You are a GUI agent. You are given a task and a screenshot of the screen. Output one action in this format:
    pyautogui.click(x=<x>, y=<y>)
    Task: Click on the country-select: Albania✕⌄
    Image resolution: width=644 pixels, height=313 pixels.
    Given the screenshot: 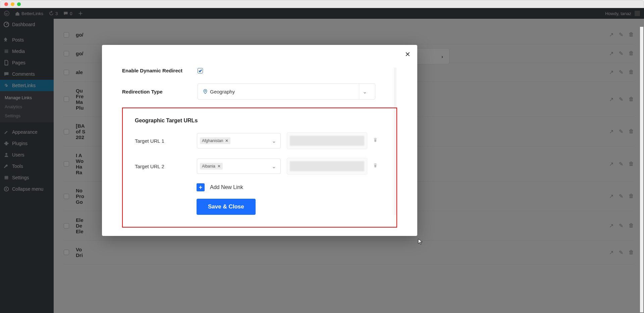 What is the action you would take?
    pyautogui.click(x=239, y=166)
    